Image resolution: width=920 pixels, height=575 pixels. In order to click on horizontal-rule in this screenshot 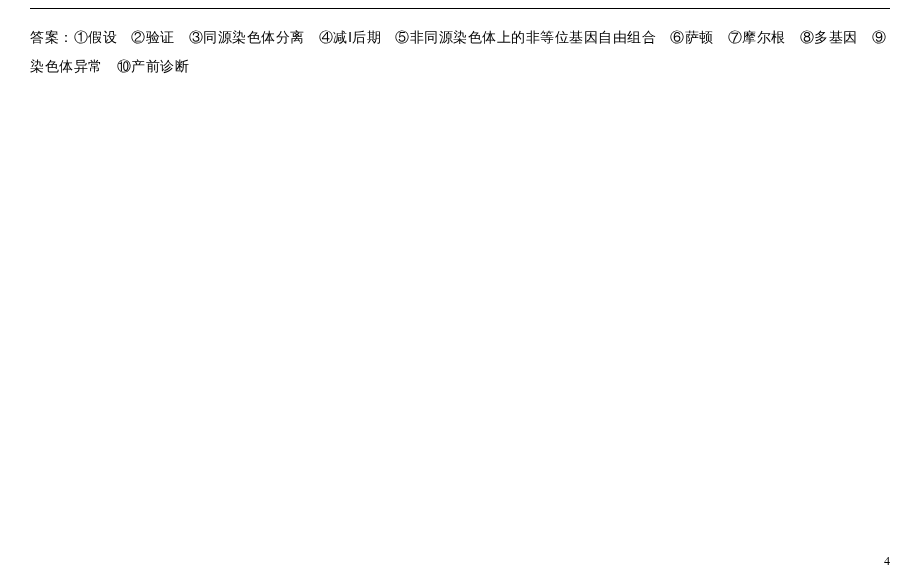, I will do `click(460, 8)`.